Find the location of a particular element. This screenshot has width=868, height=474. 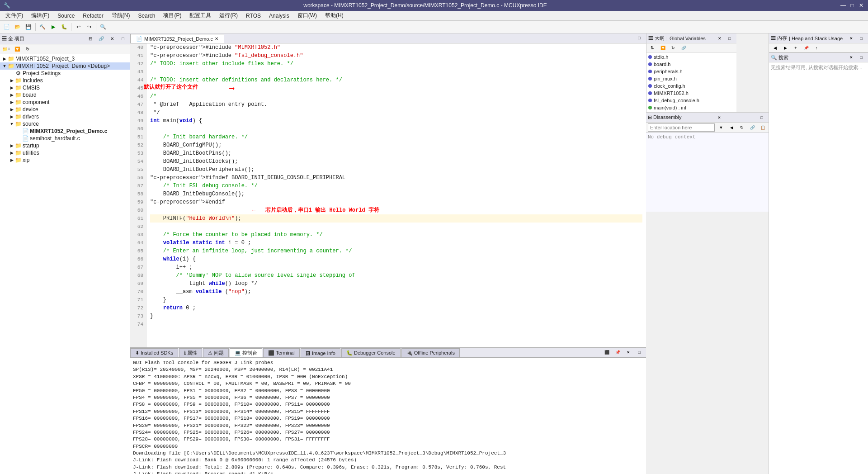

close-memory-button: ✕ is located at coordinates (851, 38).